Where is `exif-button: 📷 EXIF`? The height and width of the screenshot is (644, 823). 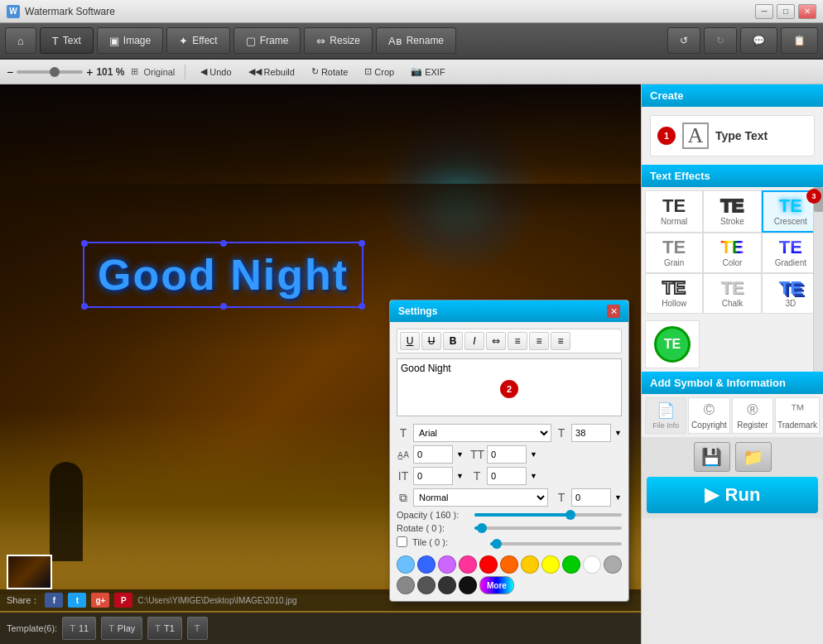 exif-button: 📷 EXIF is located at coordinates (427, 71).